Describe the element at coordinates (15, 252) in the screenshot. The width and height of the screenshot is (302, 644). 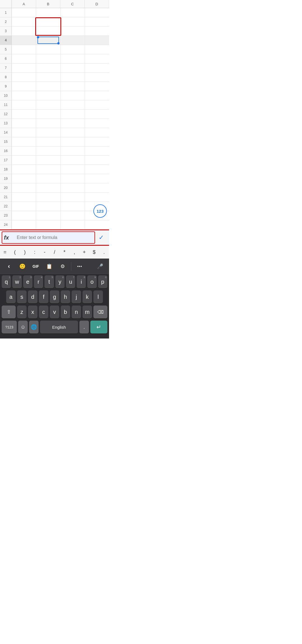
I see `special-char-open-paren: (` at that location.